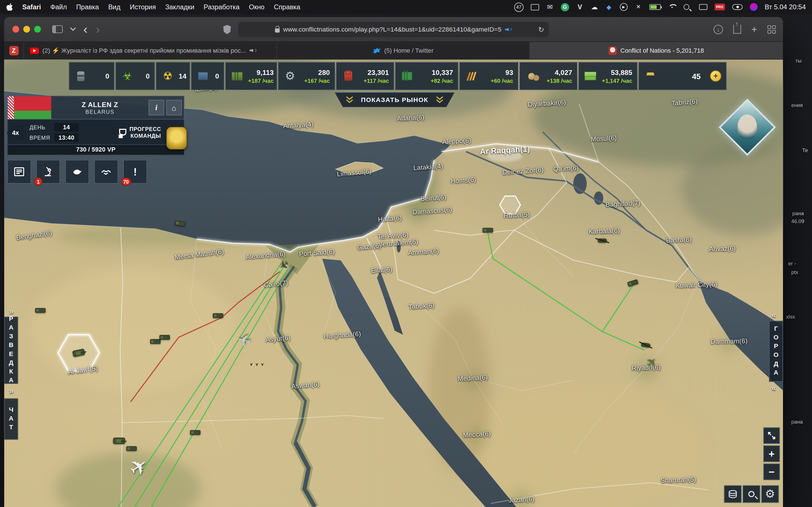  I want to click on zoom-in-button: +, so click(772, 454).